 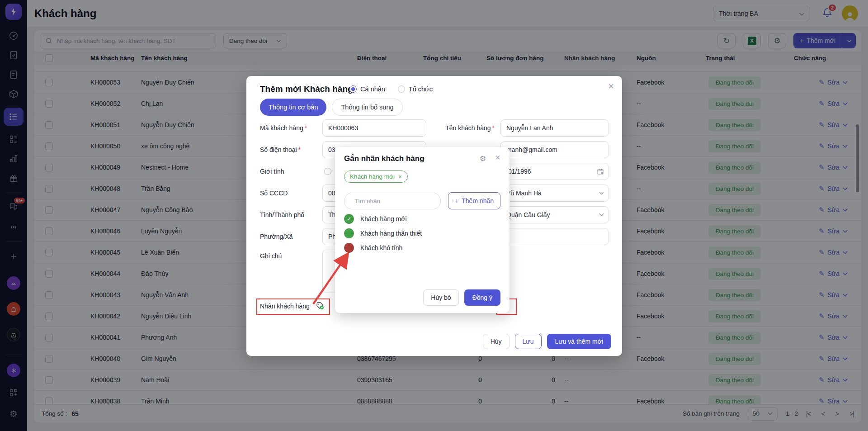 I want to click on gear-icon: ⚙, so click(x=483, y=158).